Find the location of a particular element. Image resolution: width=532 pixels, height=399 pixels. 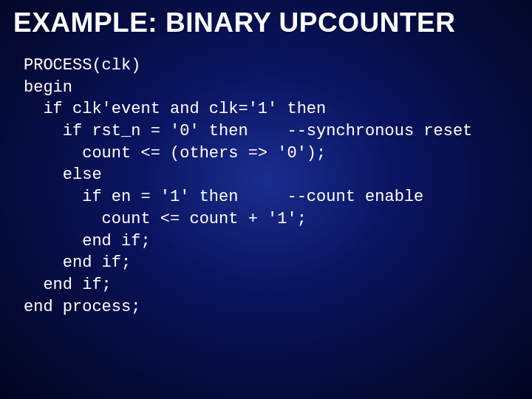

slide-title: EXAMPLE: BINARY UPCOUNTER is located at coordinates (266, 23).